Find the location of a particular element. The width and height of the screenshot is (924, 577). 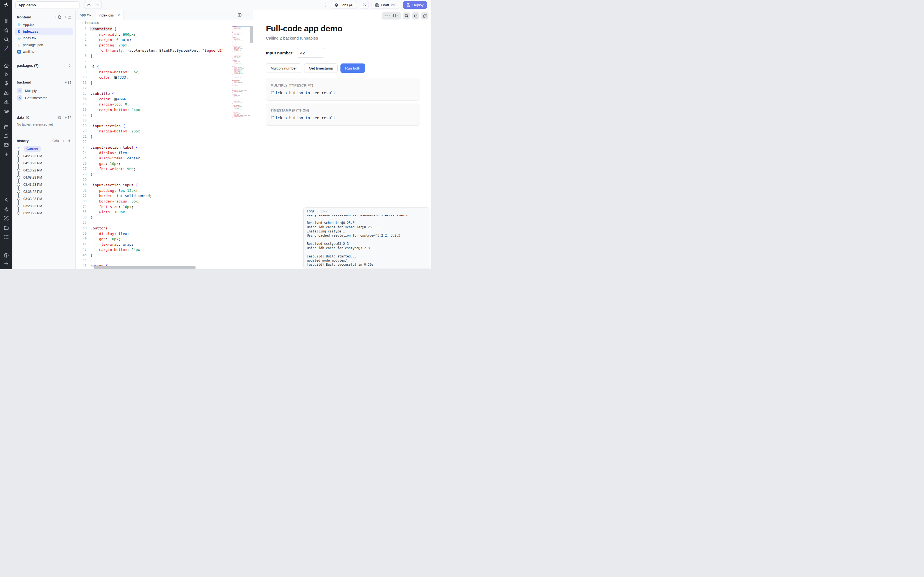

file-item-App-tsx: App.tsx is located at coordinates (44, 25).